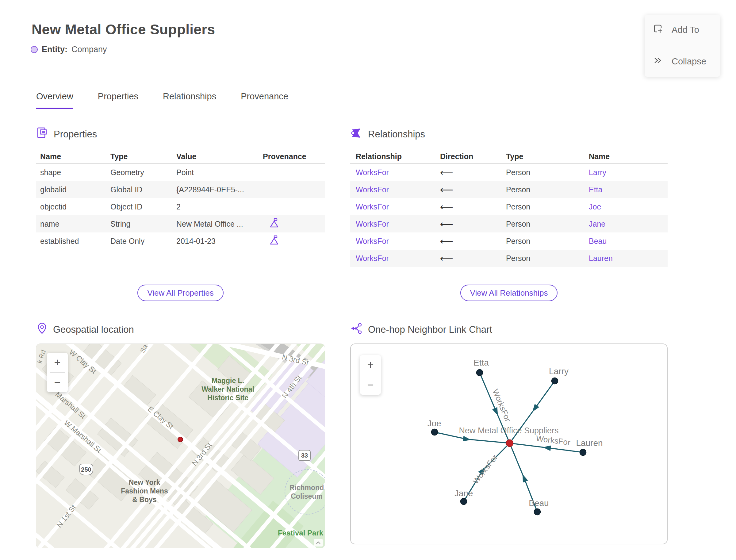 The height and width of the screenshot is (560, 736). Describe the element at coordinates (628, 190) in the screenshot. I see `related-entity-link: Etta` at that location.